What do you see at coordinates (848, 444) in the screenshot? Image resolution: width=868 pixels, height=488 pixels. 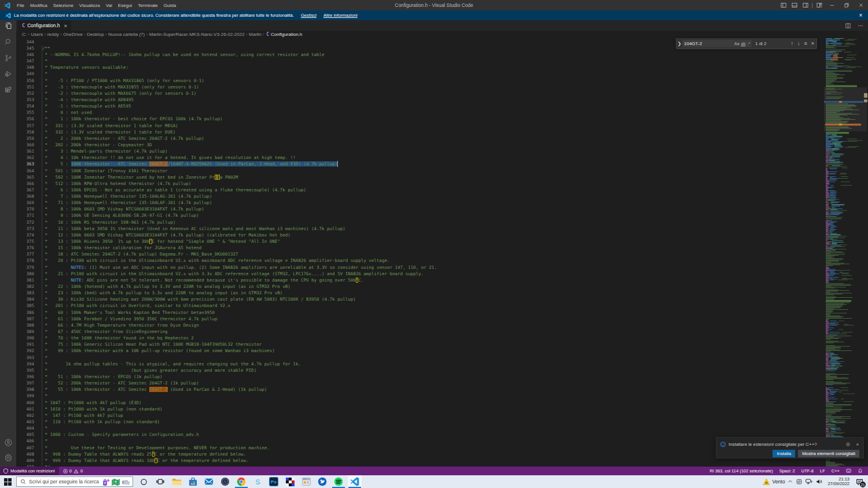 I see `notification-settings-icon` at bounding box center [848, 444].